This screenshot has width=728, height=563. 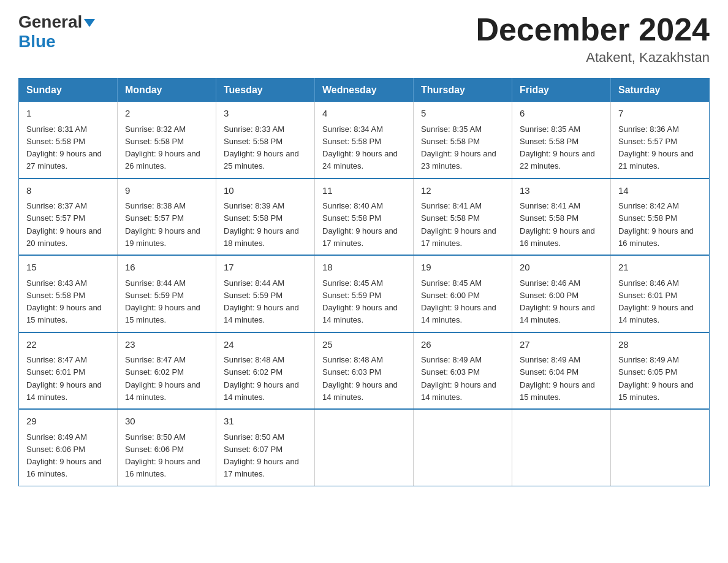 What do you see at coordinates (364, 345) in the screenshot?
I see `day-number: 25` at bounding box center [364, 345].